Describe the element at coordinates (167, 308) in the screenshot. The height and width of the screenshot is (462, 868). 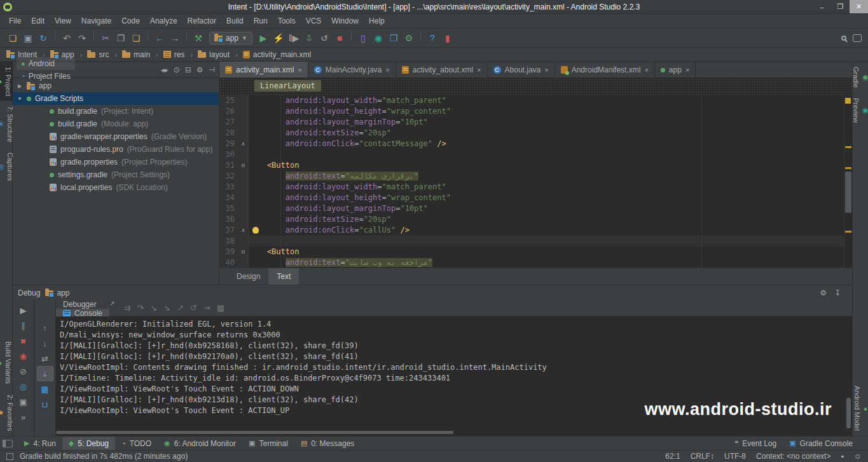
I see `force-step-into-icon: ⇘` at that location.